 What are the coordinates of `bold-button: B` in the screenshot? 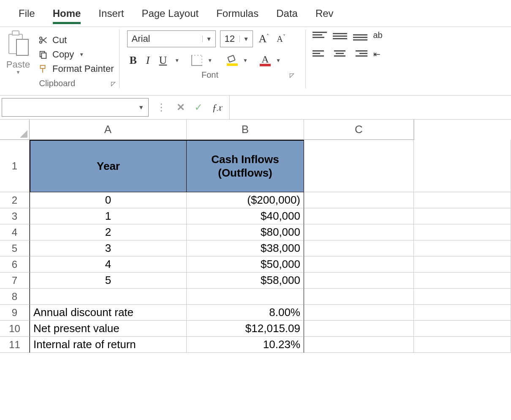 It's located at (133, 60).